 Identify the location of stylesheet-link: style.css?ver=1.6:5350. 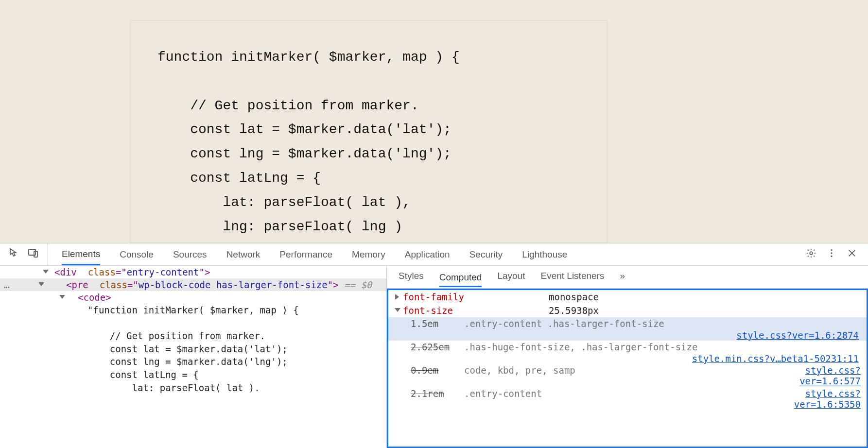
(827, 399).